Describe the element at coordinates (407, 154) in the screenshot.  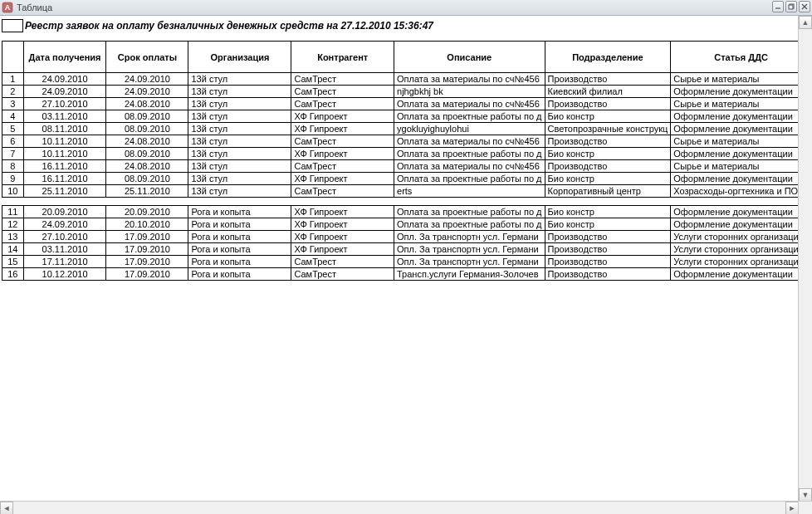
I see `table-row: 710.11.201008.09.201013й стулХФ Гипроект…` at that location.